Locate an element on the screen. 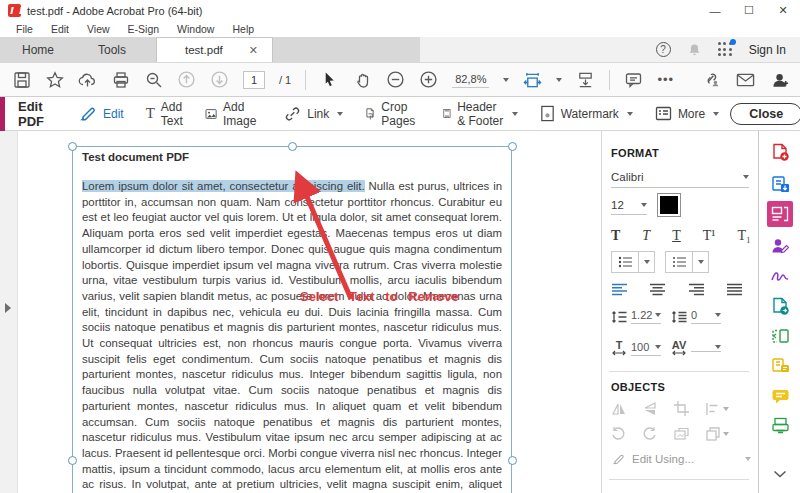 This screenshot has height=493, width=800. font-family-select: Calibri is located at coordinates (680, 180).